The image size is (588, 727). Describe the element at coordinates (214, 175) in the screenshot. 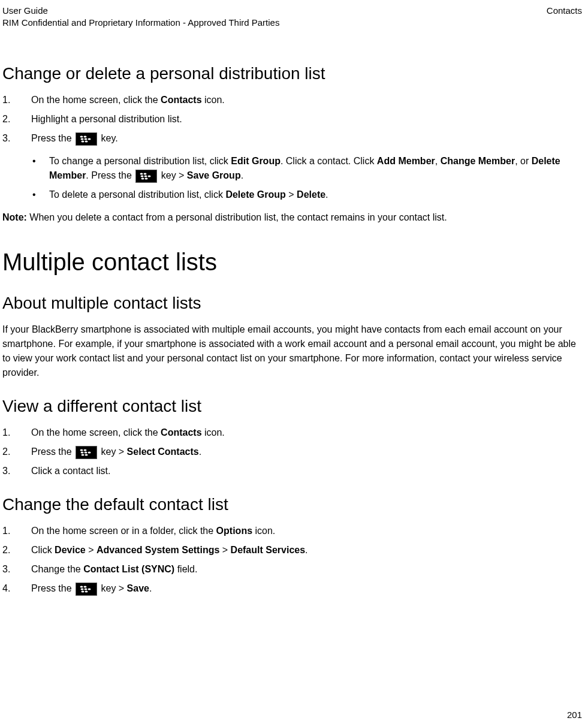

I see `bold-text: Save Group` at that location.